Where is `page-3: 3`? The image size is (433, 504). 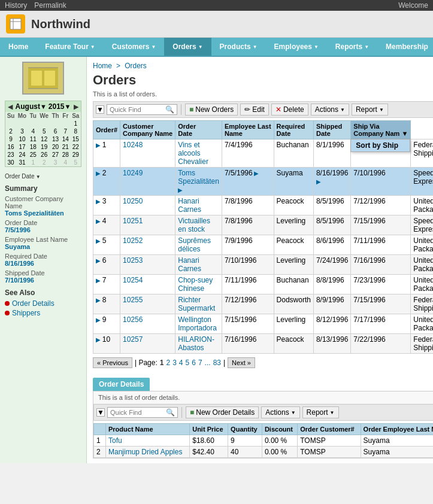
page-3: 3 is located at coordinates (175, 363).